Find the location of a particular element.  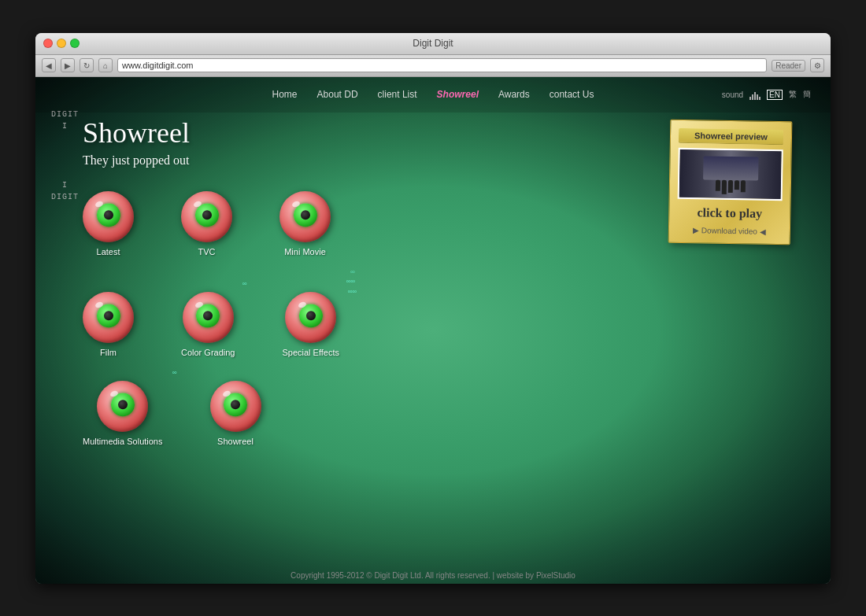

eye-shine-latest is located at coordinates (99, 204).